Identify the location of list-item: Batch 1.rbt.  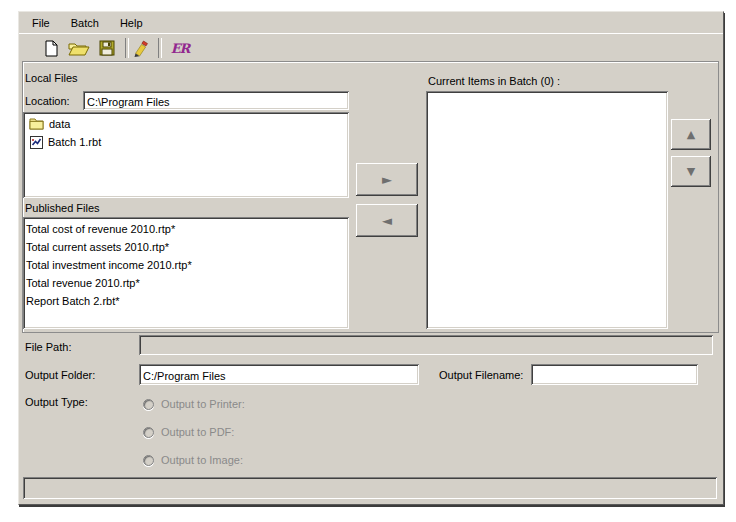
(186, 142).